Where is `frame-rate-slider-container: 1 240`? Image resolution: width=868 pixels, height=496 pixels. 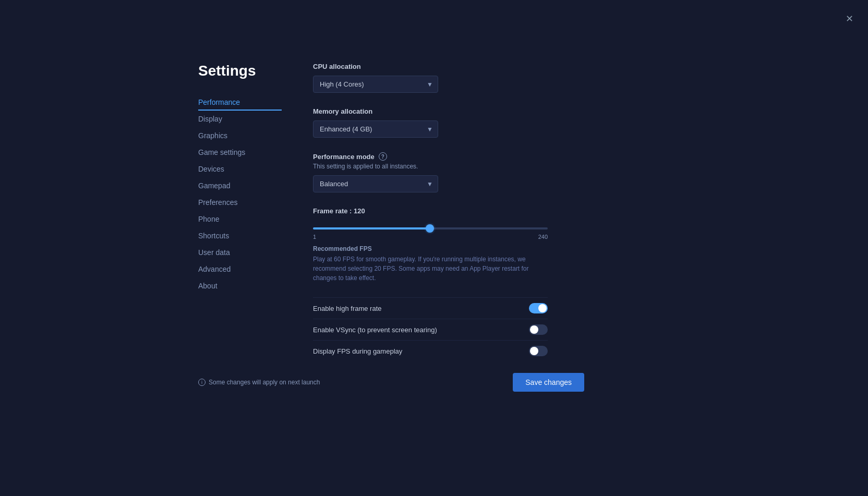
frame-rate-slider-container: 1 240 is located at coordinates (430, 231).